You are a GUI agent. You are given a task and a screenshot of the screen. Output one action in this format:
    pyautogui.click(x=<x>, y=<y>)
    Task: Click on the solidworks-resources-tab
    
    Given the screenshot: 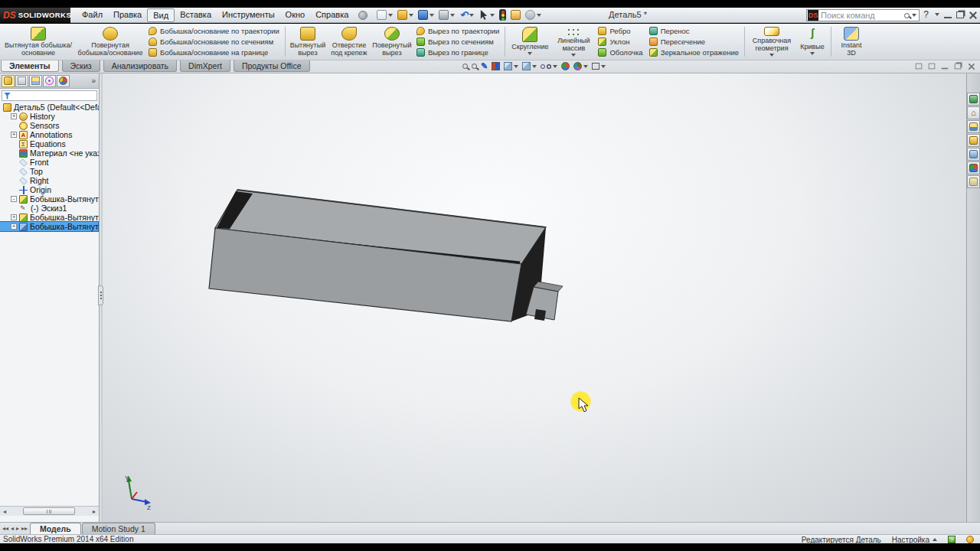 What is the action you would take?
    pyautogui.click(x=974, y=99)
    